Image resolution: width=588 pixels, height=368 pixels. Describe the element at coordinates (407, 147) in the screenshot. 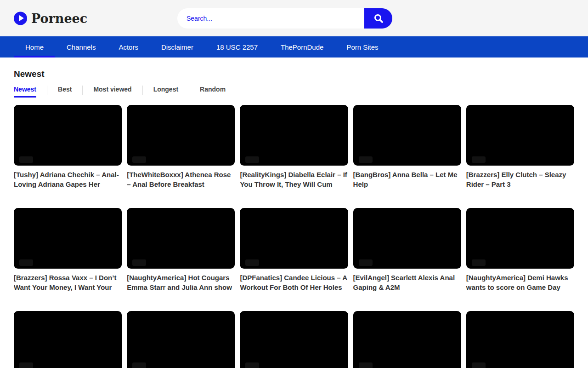

I see `video-card: [BangBros] Anna Bella – Let Me Help` at that location.